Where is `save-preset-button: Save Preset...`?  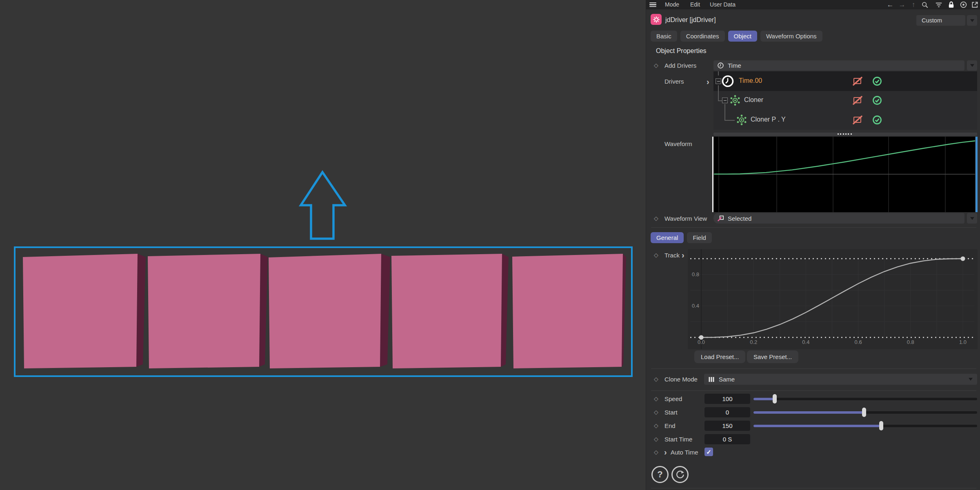
save-preset-button: Save Preset... is located at coordinates (773, 357).